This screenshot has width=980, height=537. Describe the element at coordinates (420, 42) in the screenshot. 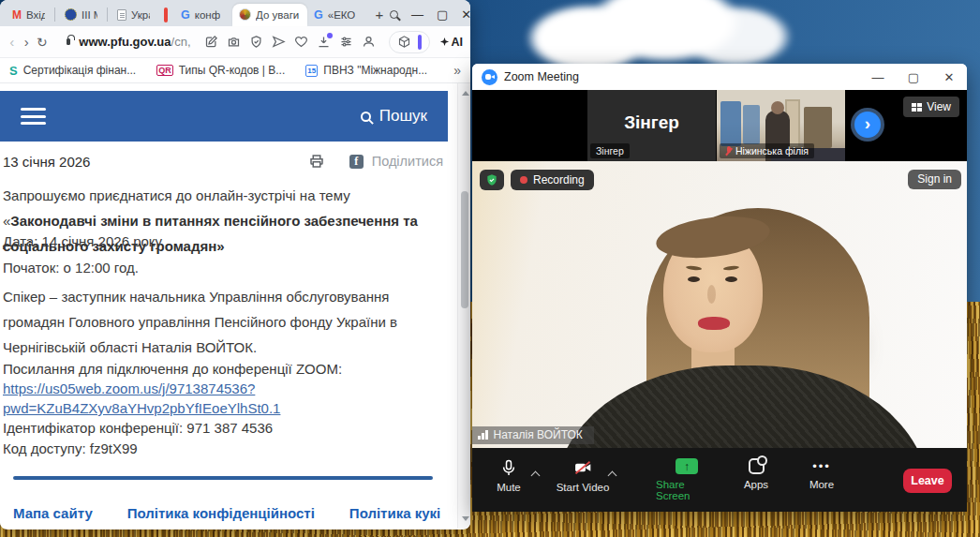

I see `tab-scroll-indicator` at that location.